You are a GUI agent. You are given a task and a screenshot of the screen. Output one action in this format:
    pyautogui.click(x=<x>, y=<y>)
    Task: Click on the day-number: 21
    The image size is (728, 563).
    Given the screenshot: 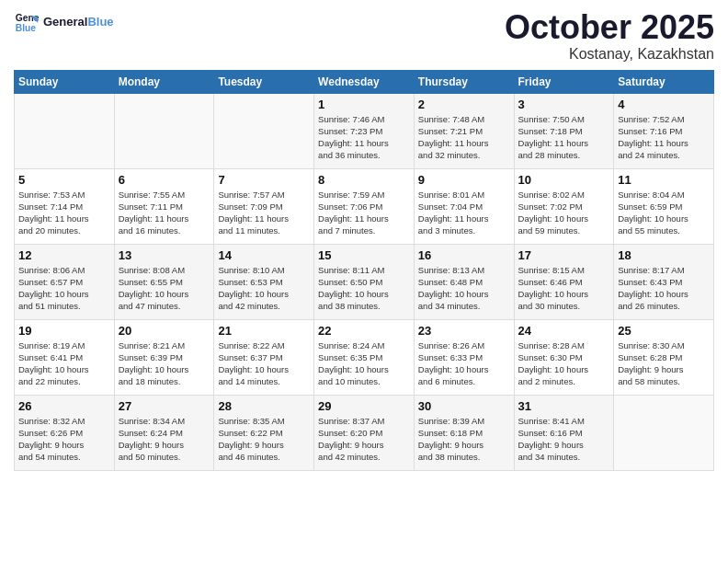 What is the action you would take?
    pyautogui.click(x=264, y=331)
    